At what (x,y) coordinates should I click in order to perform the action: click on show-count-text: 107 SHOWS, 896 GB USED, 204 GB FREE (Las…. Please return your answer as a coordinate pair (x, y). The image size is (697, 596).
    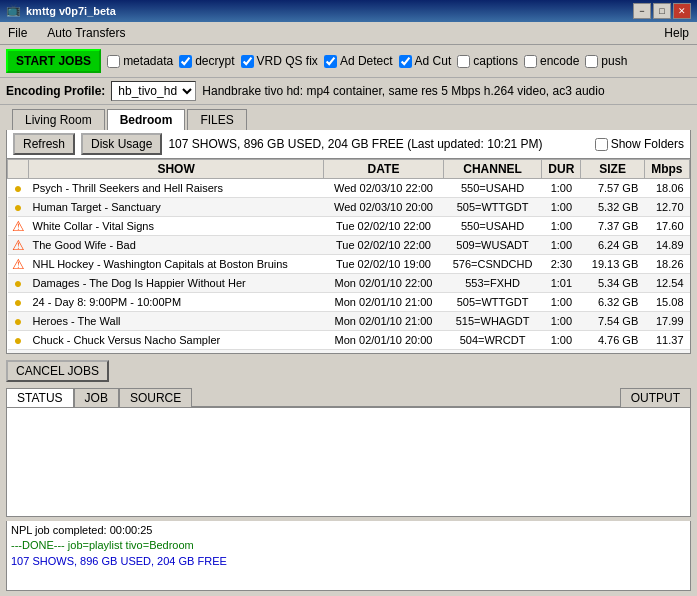
    Looking at the image, I should click on (378, 144).